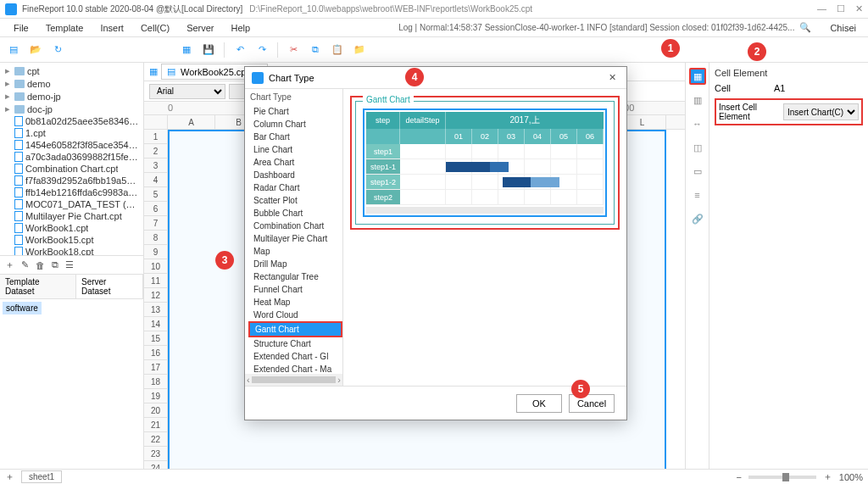 Image resolution: width=868 pixels, height=484 pixels. Describe the element at coordinates (55, 264) in the screenshot. I see `copy-dataset-icon: ⧉` at that location.